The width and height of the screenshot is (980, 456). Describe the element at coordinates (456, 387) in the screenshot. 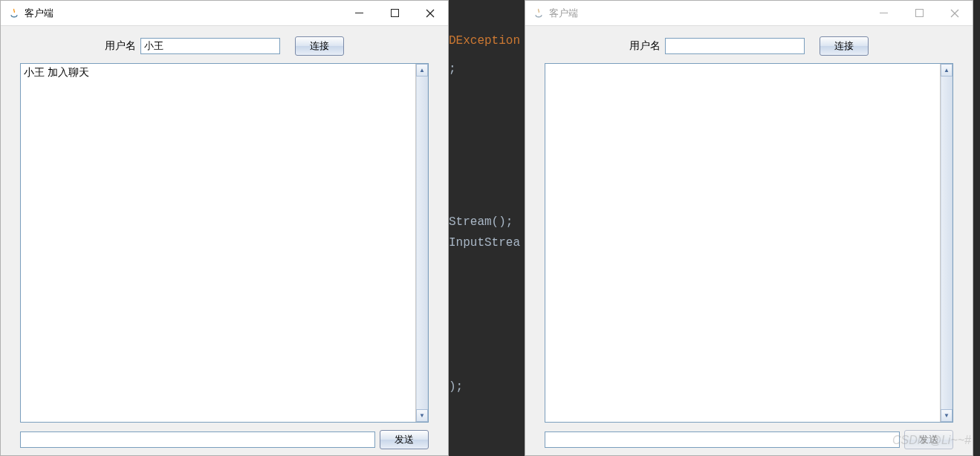

I see `code-line: );` at that location.